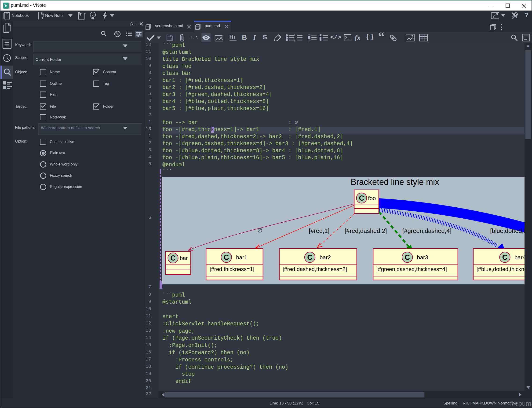 The image size is (532, 408). Describe the element at coordinates (232, 269) in the screenshot. I see `svg-text: [#red,thickness=1]` at that location.